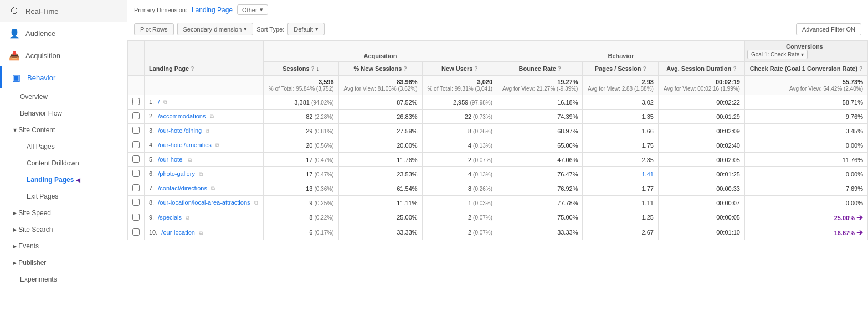  I want to click on pct-new-help-icon: ?, so click(405, 69).